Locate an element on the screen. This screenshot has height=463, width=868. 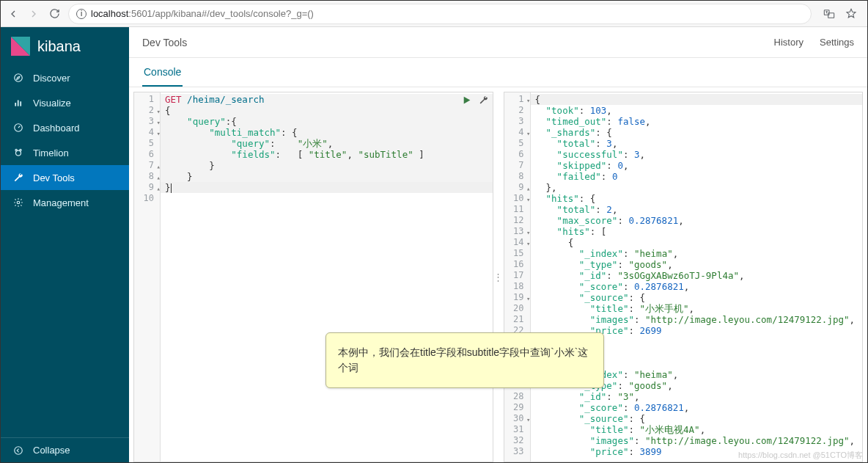
response-gutter: 1▾234▾56789▴10▾111213▾14▾1516171819▾2021… is located at coordinates (518, 277).